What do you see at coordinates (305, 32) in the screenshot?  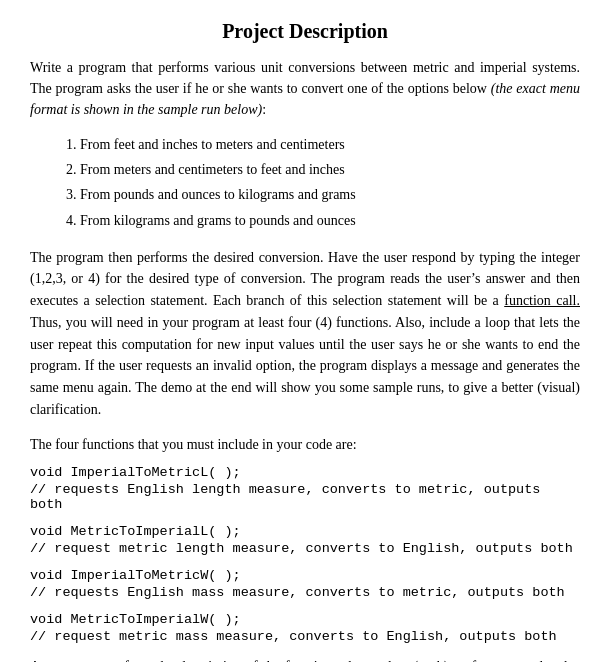 I see `page-title: Project Description` at bounding box center [305, 32].